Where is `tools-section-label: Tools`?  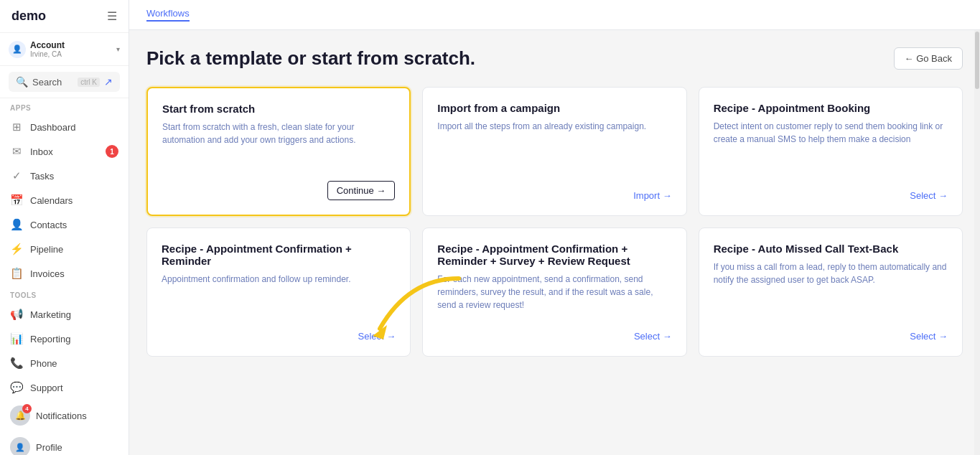
tools-section-label: Tools is located at coordinates (65, 294).